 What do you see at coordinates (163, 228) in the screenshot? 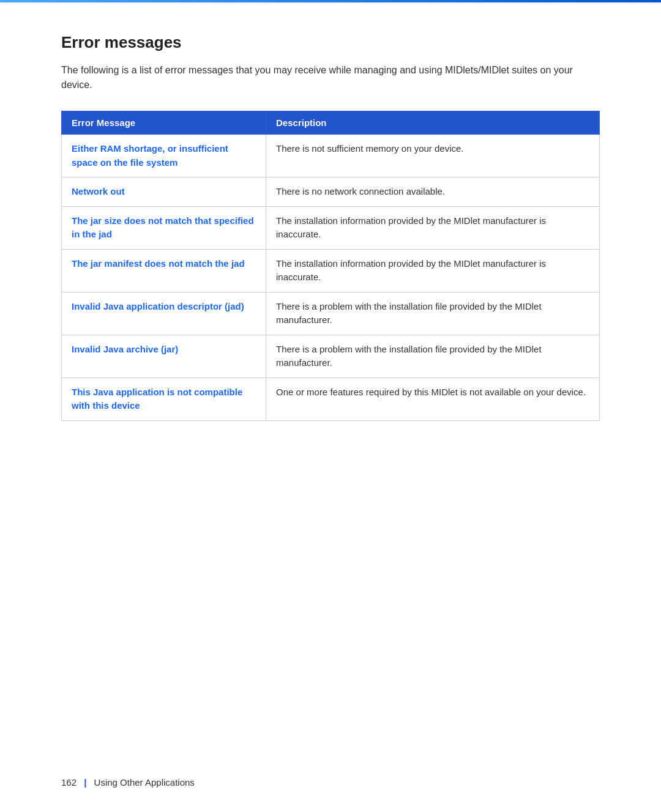
I see `error-message-text: The jar size does not match that specifi…` at bounding box center [163, 228].